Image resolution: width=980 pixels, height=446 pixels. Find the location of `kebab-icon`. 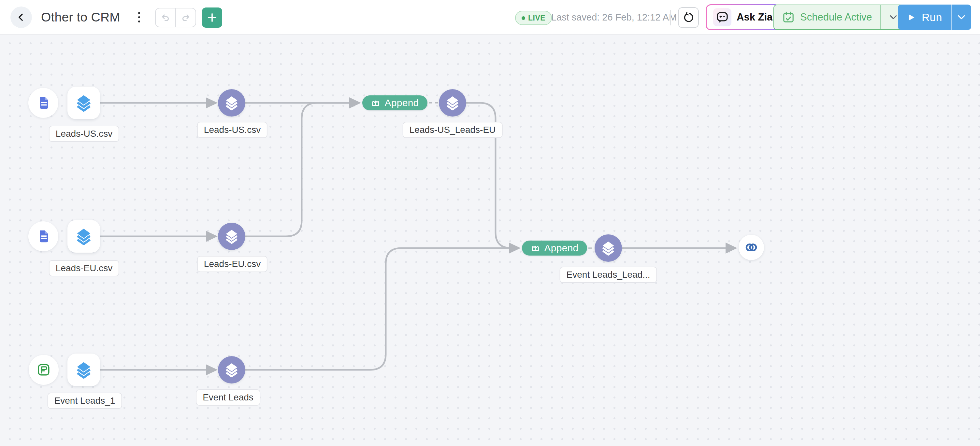

kebab-icon is located at coordinates (139, 13).